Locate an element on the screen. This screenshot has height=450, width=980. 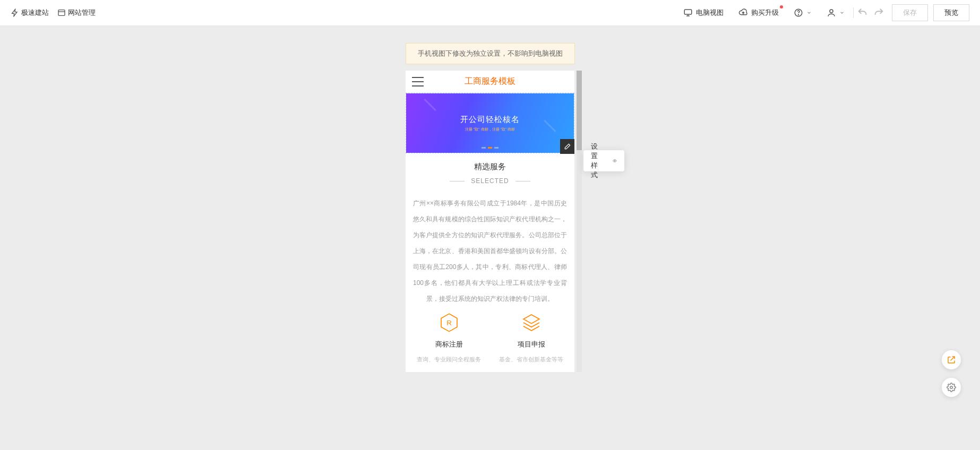
service-name: 项目申报 is located at coordinates (531, 344).